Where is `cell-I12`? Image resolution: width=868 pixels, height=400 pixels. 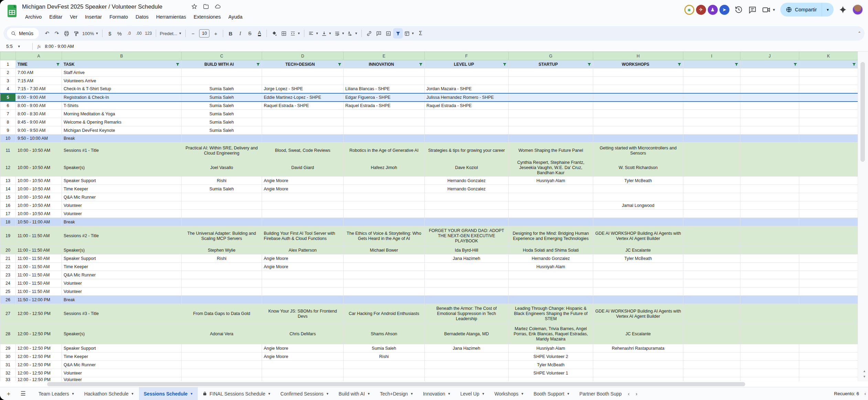 cell-I12 is located at coordinates (712, 168).